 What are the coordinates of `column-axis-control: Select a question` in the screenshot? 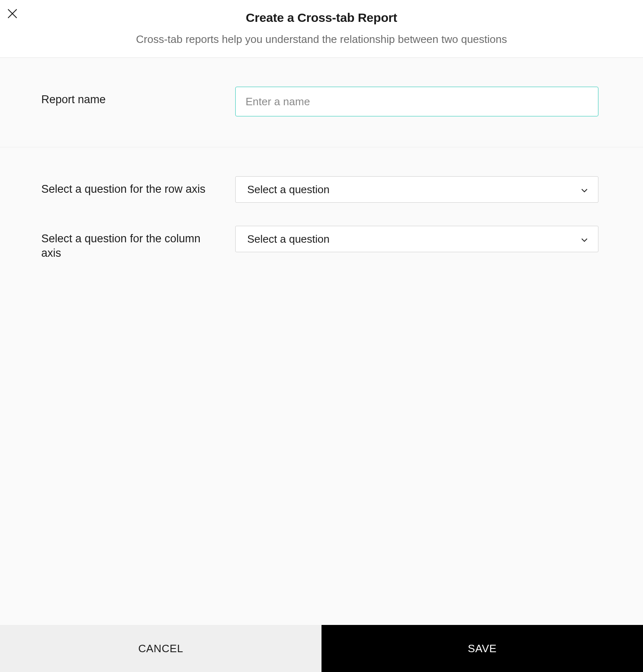 It's located at (417, 239).